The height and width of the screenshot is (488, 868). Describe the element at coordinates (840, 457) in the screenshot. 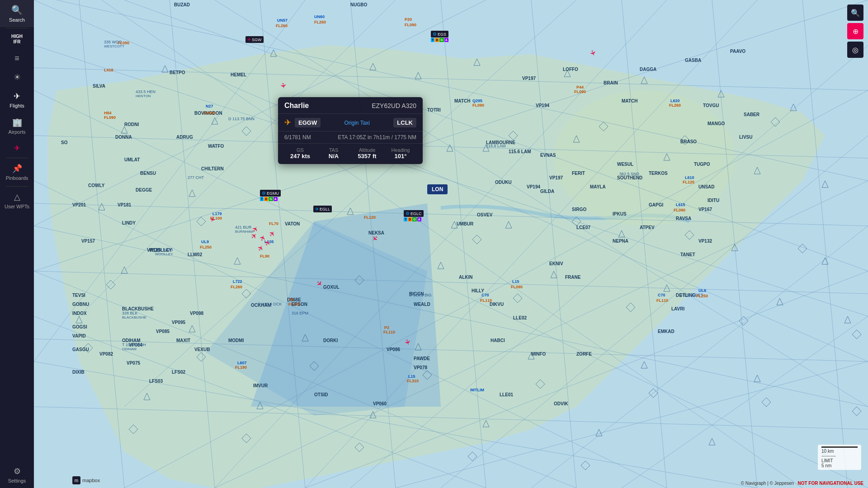

I see `map-scale: 10 km ───── LIMIT 5 nm` at that location.